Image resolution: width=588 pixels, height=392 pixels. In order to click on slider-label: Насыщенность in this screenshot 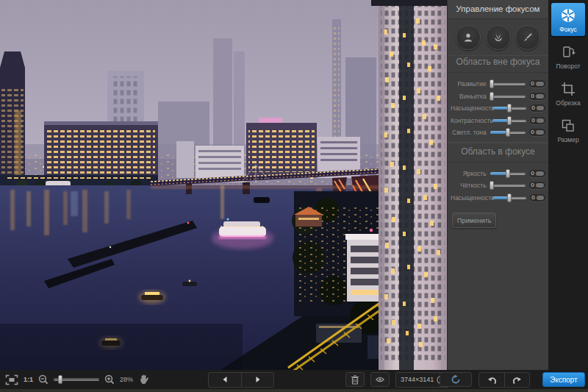, I will do `click(470, 198)`.